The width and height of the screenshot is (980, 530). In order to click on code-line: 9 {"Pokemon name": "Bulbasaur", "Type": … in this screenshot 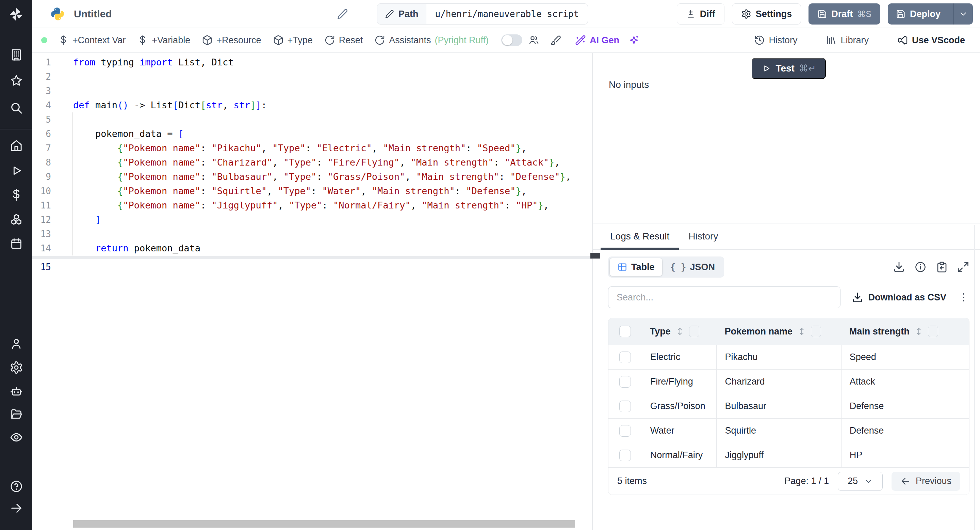, I will do `click(312, 177)`.